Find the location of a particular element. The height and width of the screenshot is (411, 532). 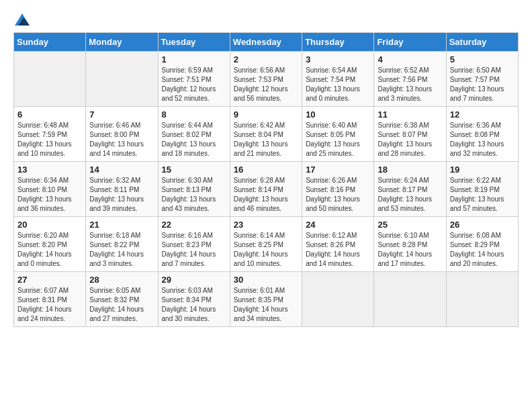

day-detail: Sunrise: 6:08 AM Sunset: 8:29 PM Dayligh… is located at coordinates (482, 250).